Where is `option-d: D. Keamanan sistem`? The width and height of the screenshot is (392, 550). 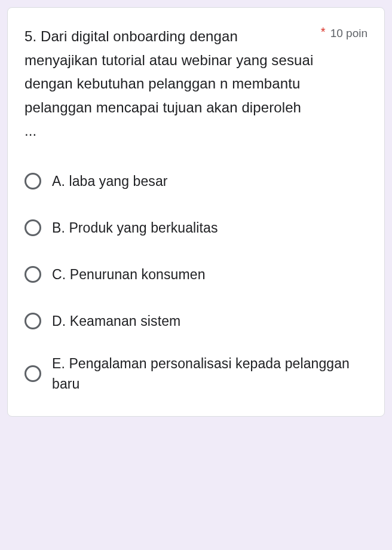 option-d: D. Keamanan sistem is located at coordinates (196, 321).